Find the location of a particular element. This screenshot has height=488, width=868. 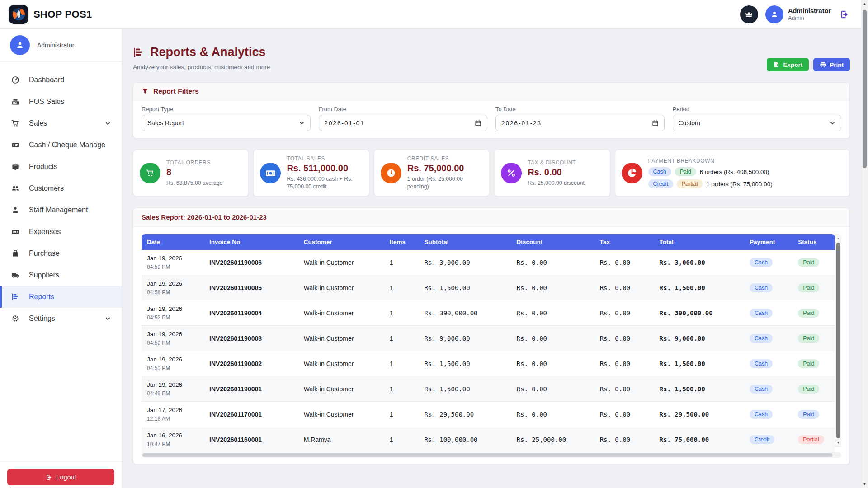

to-date-input: 2026-01-23 is located at coordinates (580, 123).